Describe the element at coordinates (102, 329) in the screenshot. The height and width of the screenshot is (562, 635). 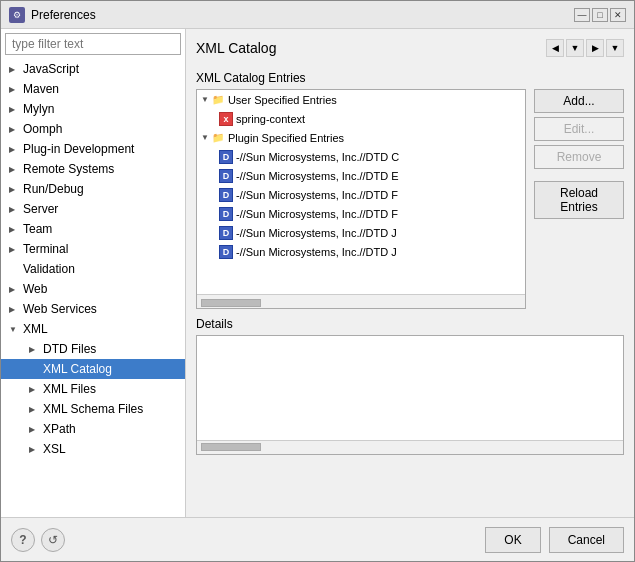
I see `sidebar-item-label: XML` at that location.